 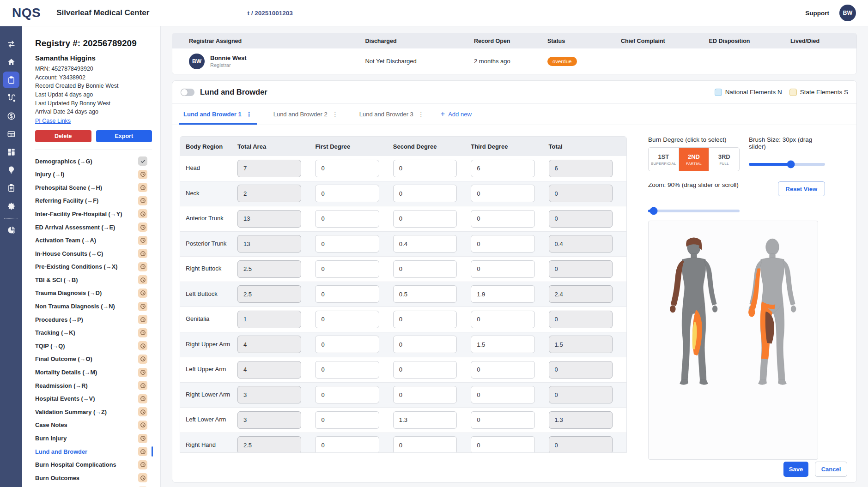 I want to click on registry-clipboard-icon, so click(x=11, y=80).